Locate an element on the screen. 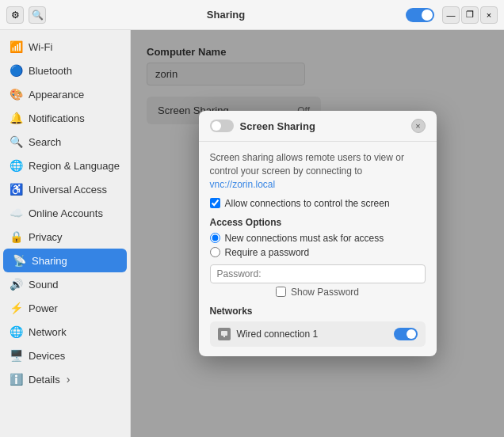 The width and height of the screenshot is (504, 437). modal-header: Screen Sharing × is located at coordinates (318, 127).